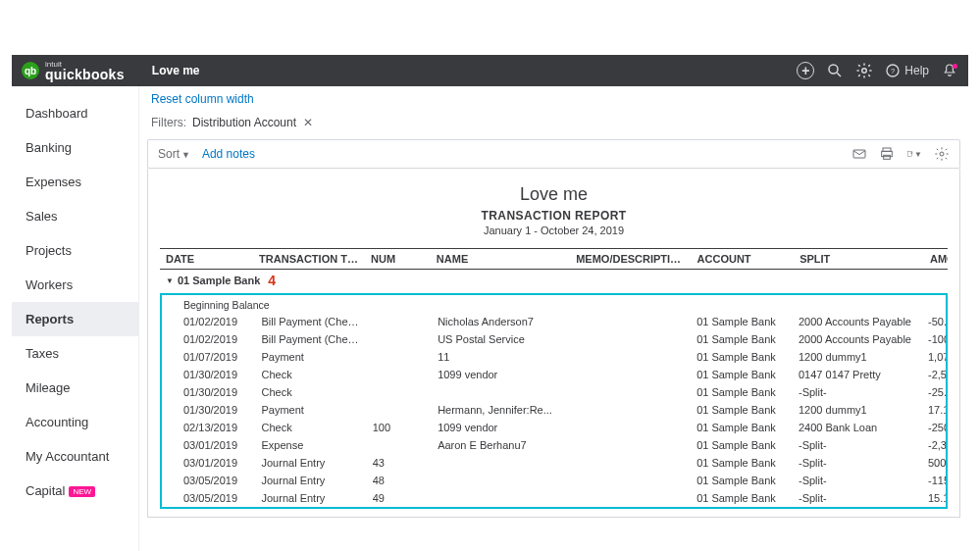  Describe the element at coordinates (175, 154) in the screenshot. I see `sort-dropdown: Sort▼` at that location.